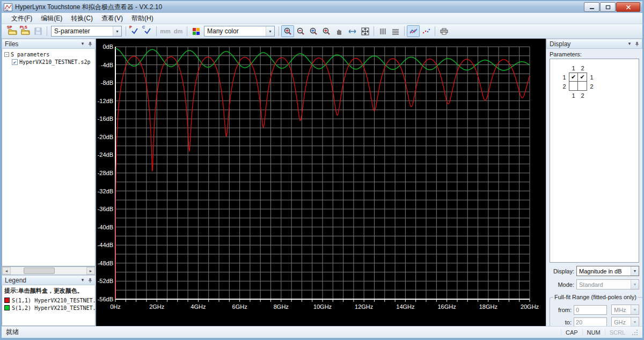 The height and width of the screenshot is (340, 644). Describe the element at coordinates (15, 62) in the screenshot. I see `file-checkbox: ✔` at that location.